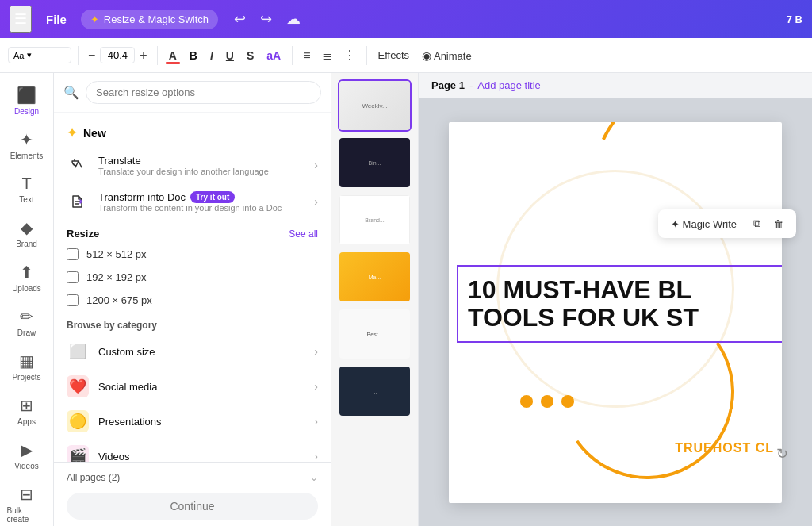 This screenshot has width=812, height=526. Describe the element at coordinates (676, 224) in the screenshot. I see `magic-write-icon: ✦` at that location.